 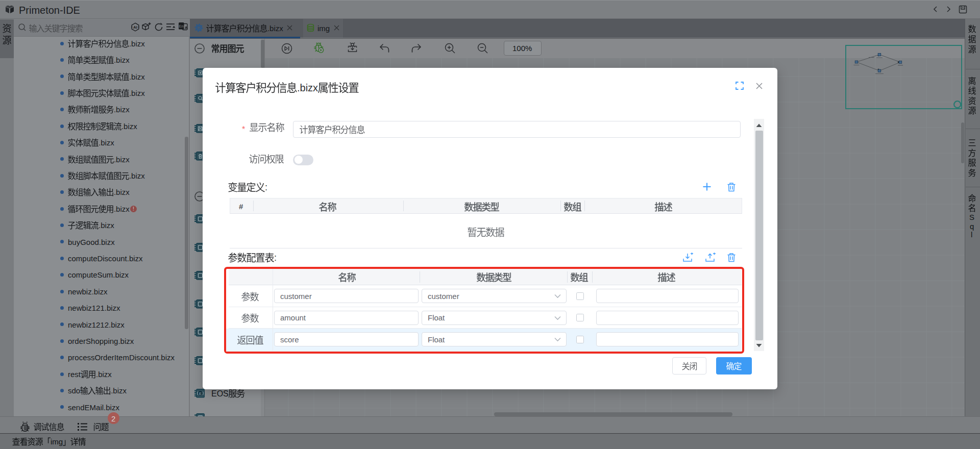 I want to click on svg-text: q, so click(x=972, y=227).